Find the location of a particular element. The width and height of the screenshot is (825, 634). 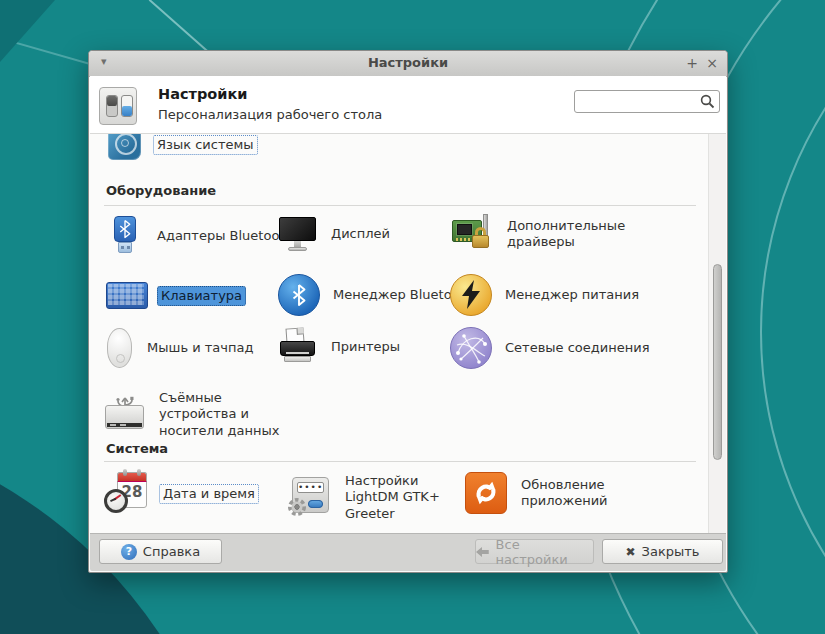

window-header: Настройки Персонализация рабочего стола is located at coordinates (408, 105).